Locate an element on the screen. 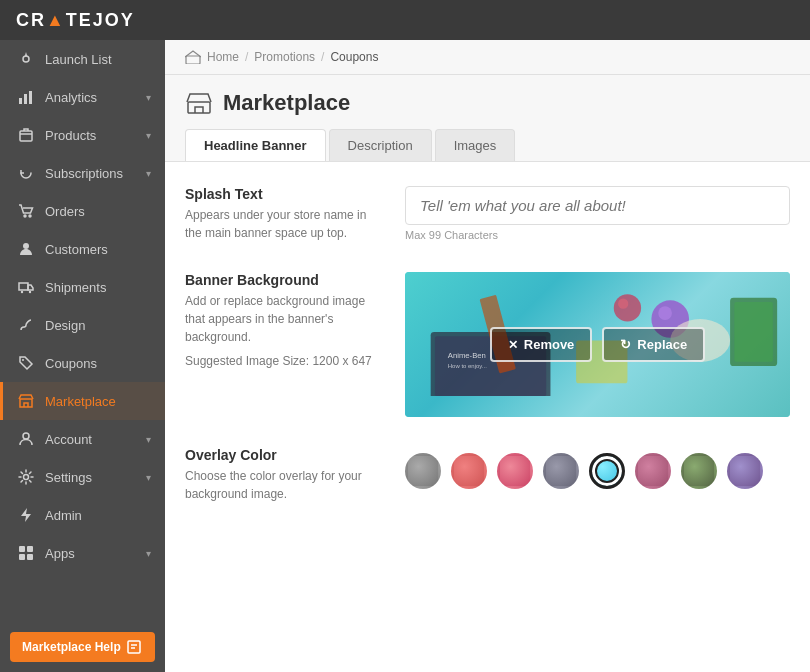  sidebar-label: Apps is located at coordinates (60, 554).